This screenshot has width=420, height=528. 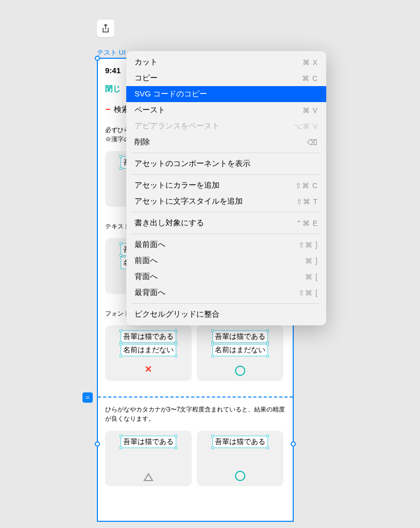 What do you see at coordinates (195, 353) in the screenshot?
I see `example-row-3: 吾輩は猫である 名前はまだない × 吾輩は猫である 名前はまだない` at bounding box center [195, 353].